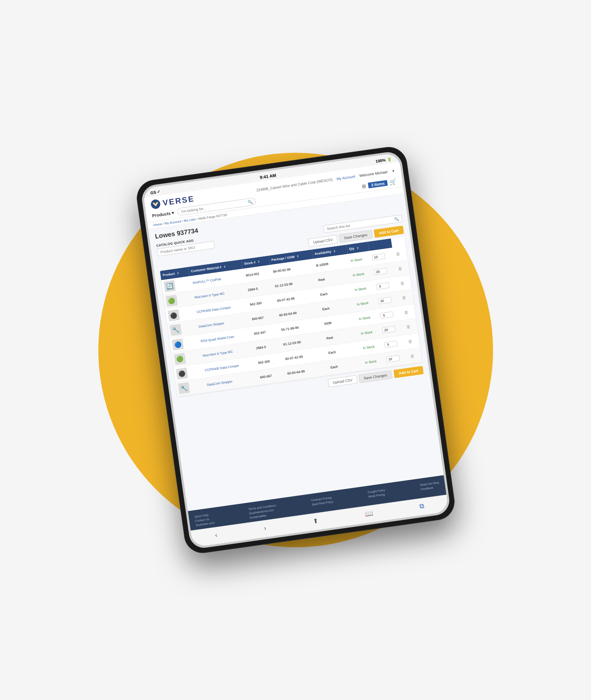 The height and width of the screenshot is (700, 591). I want to click on my-account-link: My Account, so click(346, 178).